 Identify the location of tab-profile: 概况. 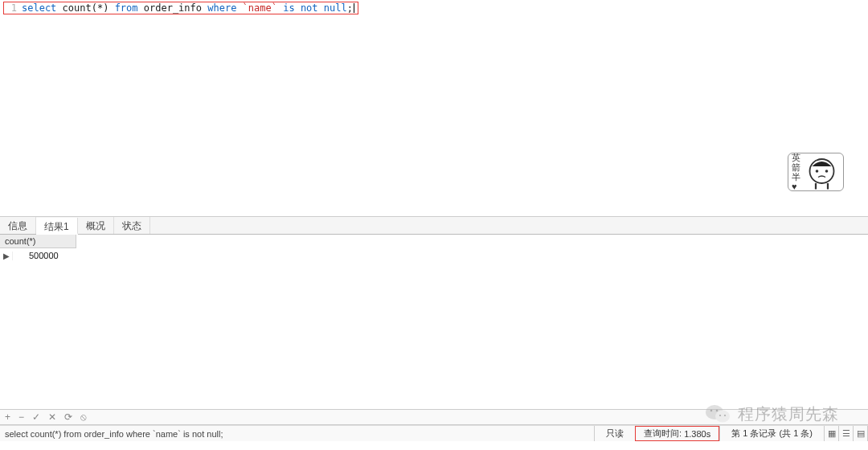
(96, 225).